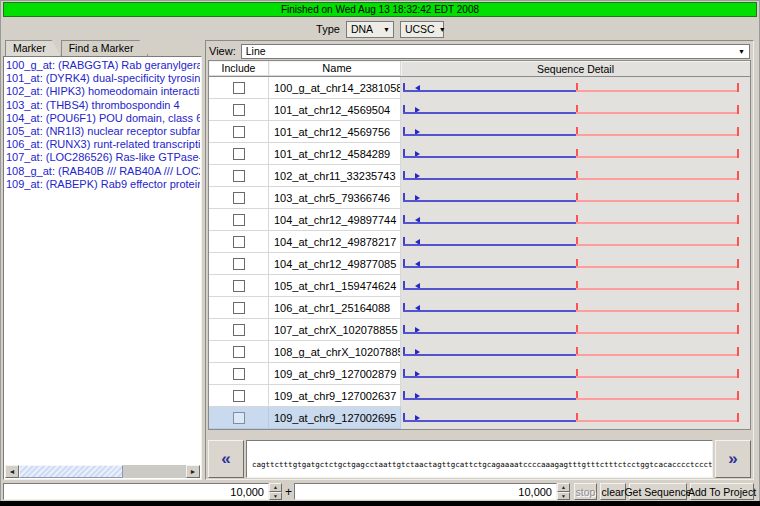 This screenshot has width=760, height=506. Describe the element at coordinates (136, 492) in the screenshot. I see `upstream-length-field: 10,000` at that location.